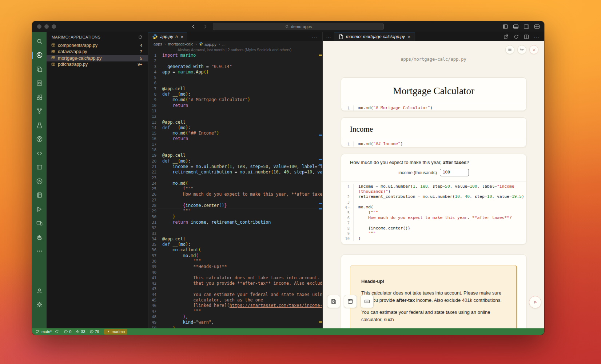 This screenshot has width=601, height=364. Describe the element at coordinates (97, 65) in the screenshot. I see `file-item-pdfchat: pdfchat/app.py9+` at that location.